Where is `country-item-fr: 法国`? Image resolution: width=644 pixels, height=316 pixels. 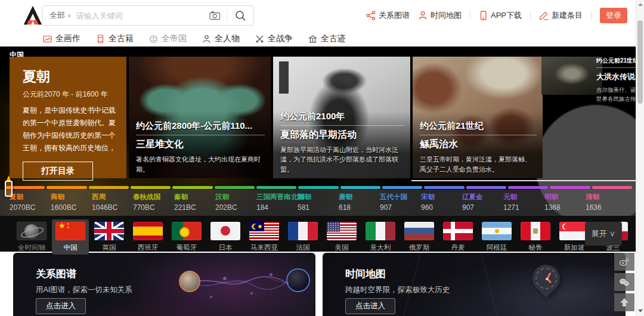 country-item-fr: 法国 is located at coordinates (303, 237).